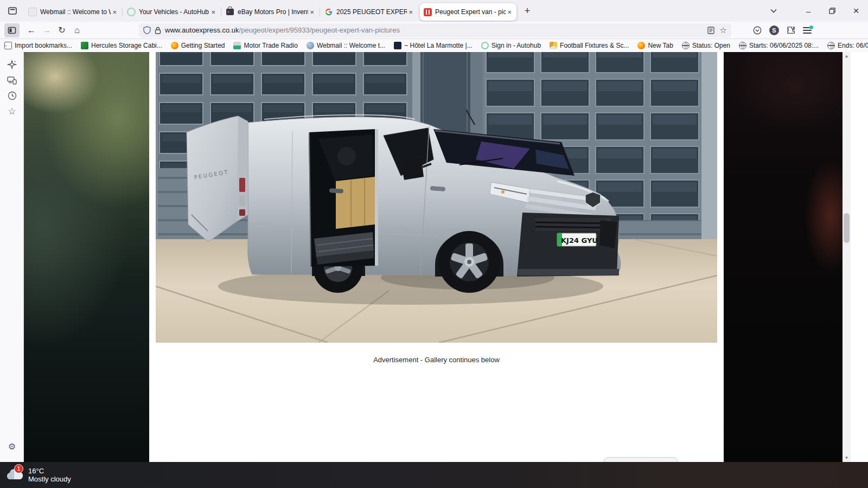 The width and height of the screenshot is (868, 488). What do you see at coordinates (320, 30) in the screenshot?
I see `url-path: /peugeot/expert/95933/peugeot-expert-van…` at bounding box center [320, 30].